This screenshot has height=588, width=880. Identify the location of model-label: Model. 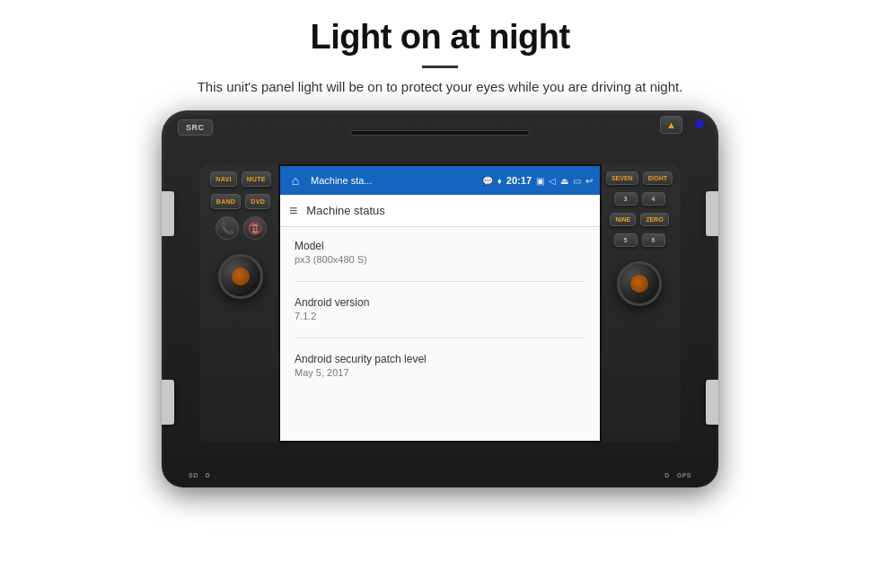
(440, 246).